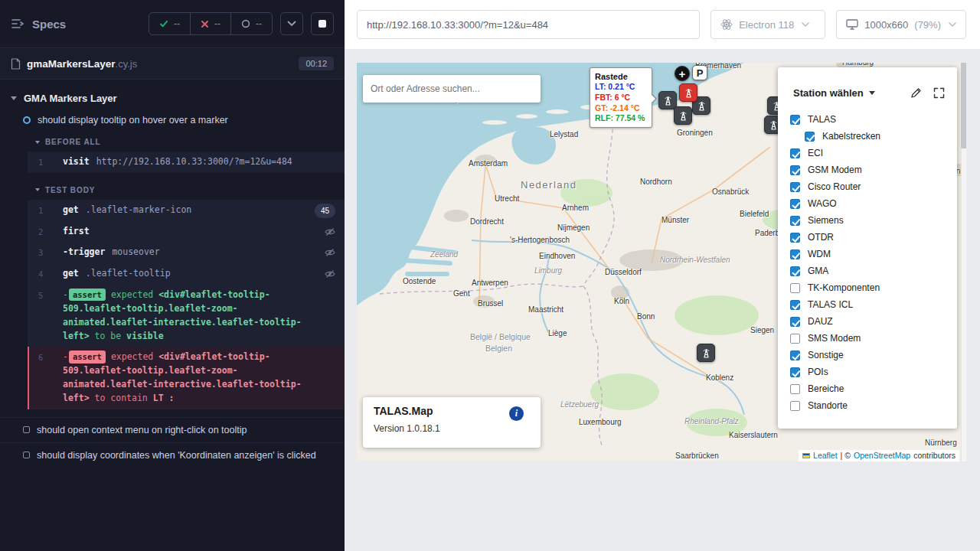  Describe the element at coordinates (27, 120) in the screenshot. I see `running-test-icon` at that location.